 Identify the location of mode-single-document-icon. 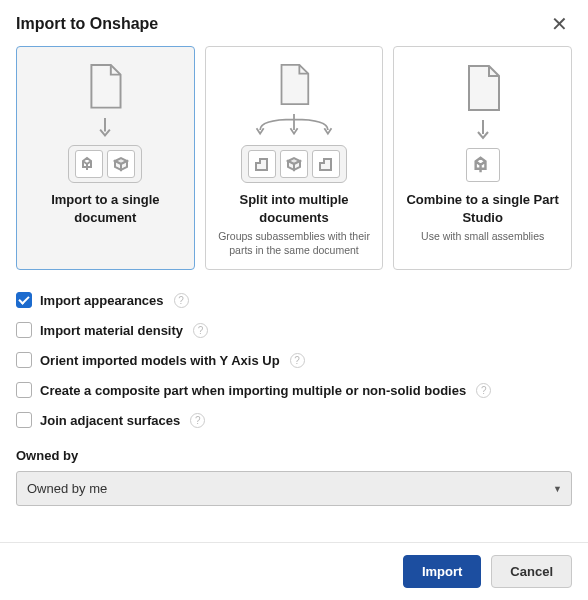
(105, 123).